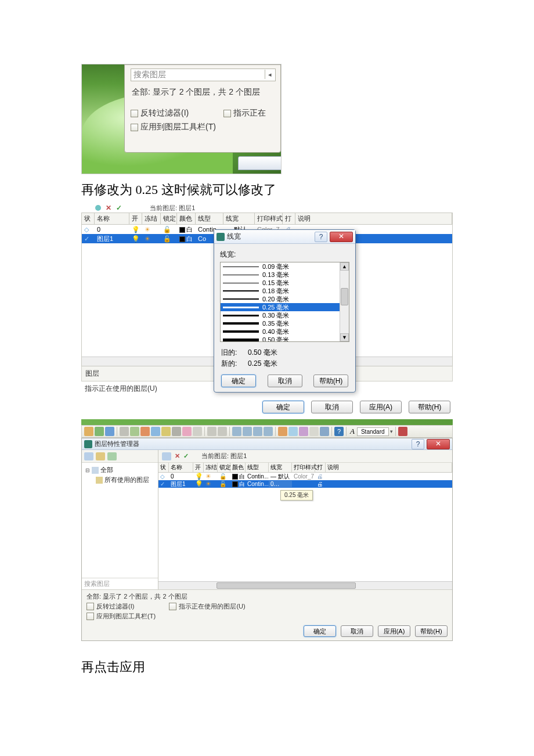 The image size is (534, 756). I want to click on toolbar-icon: ✕, so click(109, 208).